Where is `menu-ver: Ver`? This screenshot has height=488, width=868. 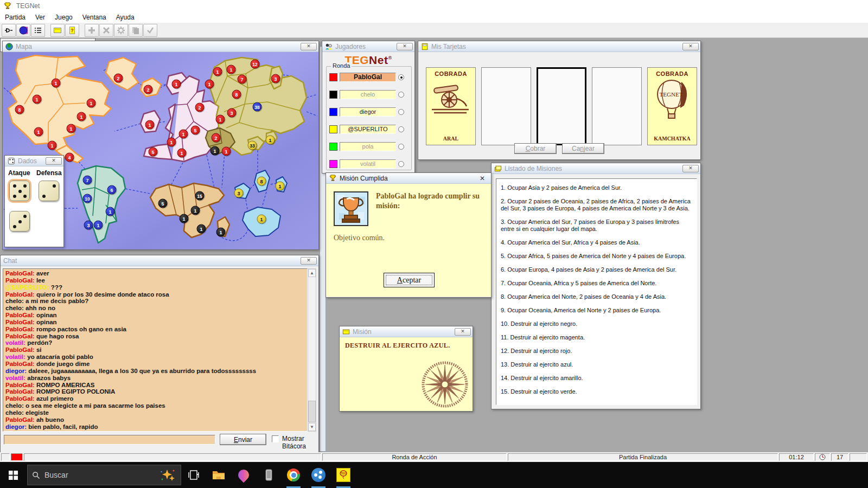
menu-ver: Ver is located at coordinates (40, 17).